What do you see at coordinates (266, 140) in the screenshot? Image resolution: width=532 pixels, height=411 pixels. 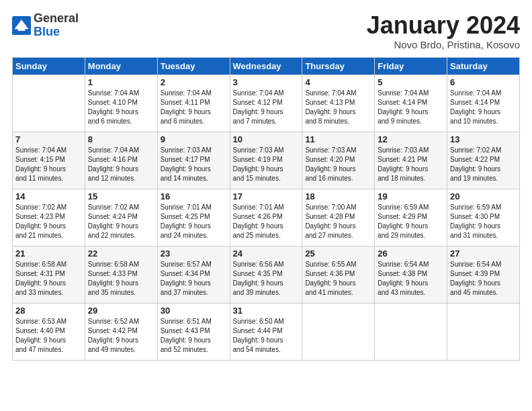 I see `day-number: 10` at bounding box center [266, 140].